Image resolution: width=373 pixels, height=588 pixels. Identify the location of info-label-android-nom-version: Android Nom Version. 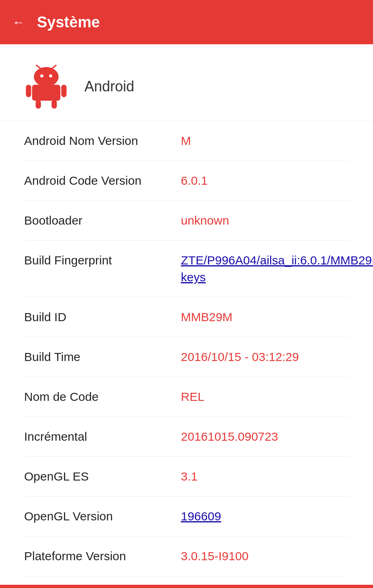
(98, 141).